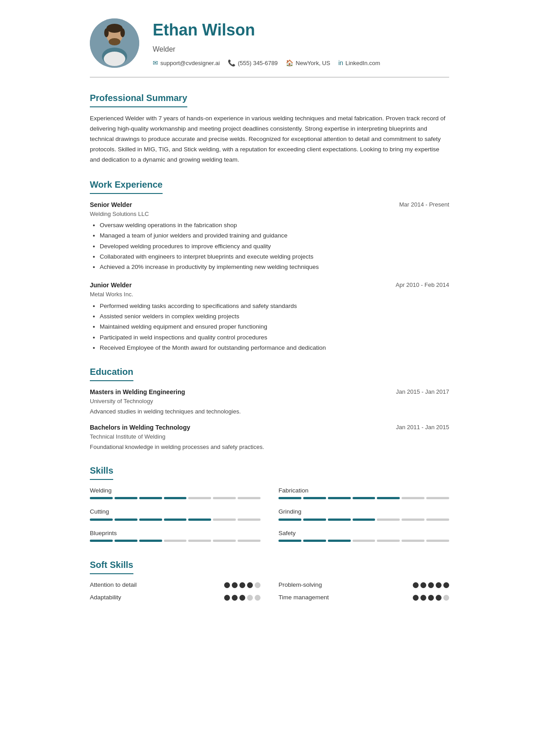 This screenshot has width=539, height=756. Describe the element at coordinates (364, 593) in the screenshot. I see `soft-skills-col-right: Problem-solving Time management` at that location.